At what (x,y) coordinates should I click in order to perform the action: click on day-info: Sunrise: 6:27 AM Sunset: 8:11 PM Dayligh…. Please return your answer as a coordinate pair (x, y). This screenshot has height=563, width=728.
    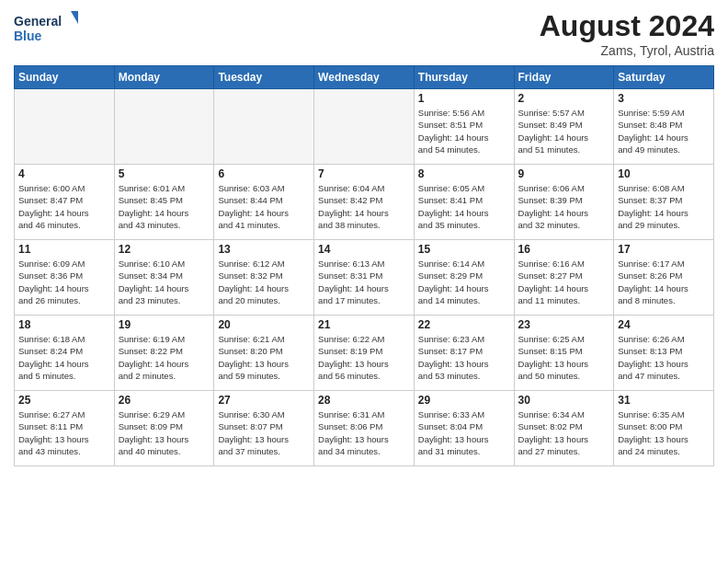
    Looking at the image, I should click on (64, 432).